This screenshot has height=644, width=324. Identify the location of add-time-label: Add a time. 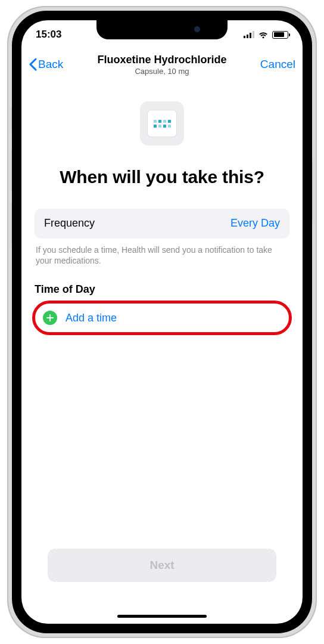
(91, 318).